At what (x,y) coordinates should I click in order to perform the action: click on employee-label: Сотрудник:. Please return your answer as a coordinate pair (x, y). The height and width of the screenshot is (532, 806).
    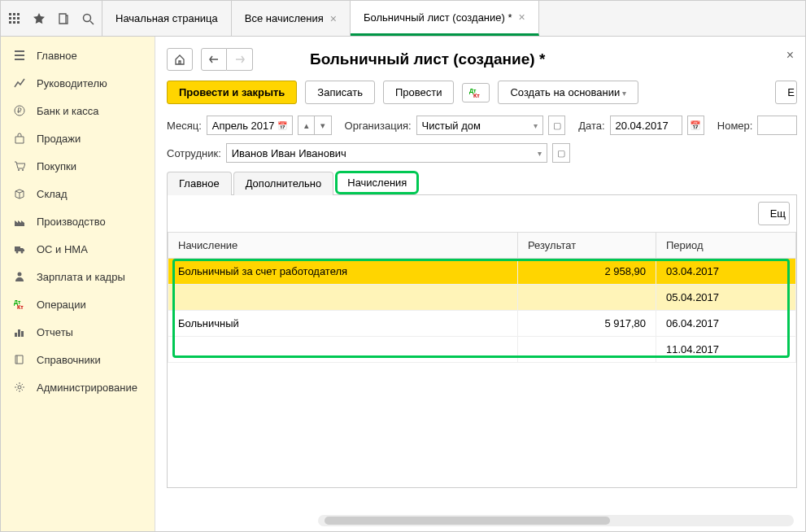
    Looking at the image, I should click on (194, 153).